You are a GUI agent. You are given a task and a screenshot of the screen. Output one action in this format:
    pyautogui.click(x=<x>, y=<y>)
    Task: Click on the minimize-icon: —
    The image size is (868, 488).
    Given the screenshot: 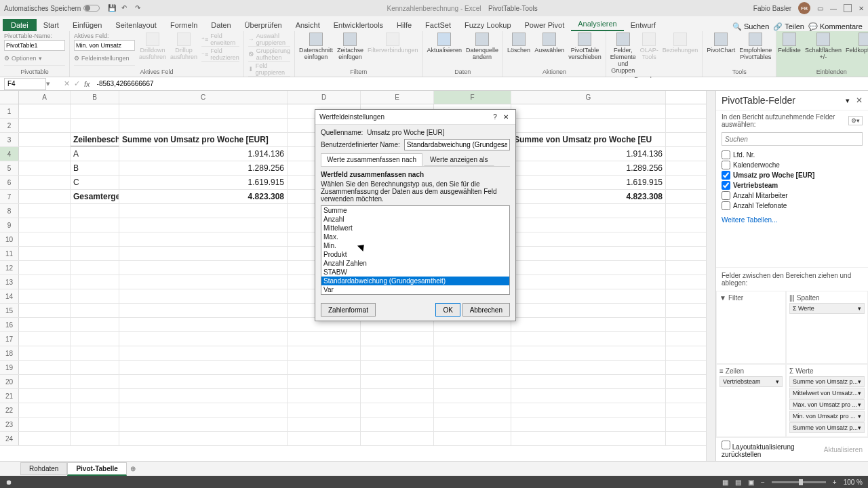 What is the action you would take?
    pyautogui.click(x=833, y=8)
    